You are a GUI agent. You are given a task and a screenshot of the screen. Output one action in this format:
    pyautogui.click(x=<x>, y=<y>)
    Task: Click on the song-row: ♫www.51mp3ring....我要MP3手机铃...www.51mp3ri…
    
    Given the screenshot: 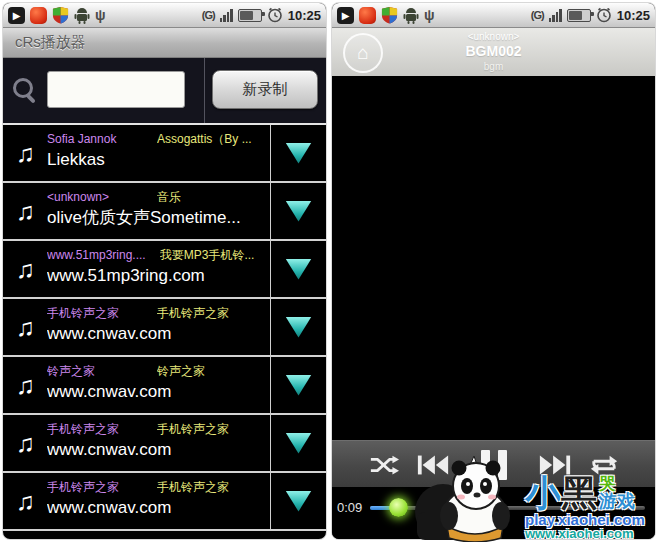 What is the action you would take?
    pyautogui.click(x=164, y=270)
    